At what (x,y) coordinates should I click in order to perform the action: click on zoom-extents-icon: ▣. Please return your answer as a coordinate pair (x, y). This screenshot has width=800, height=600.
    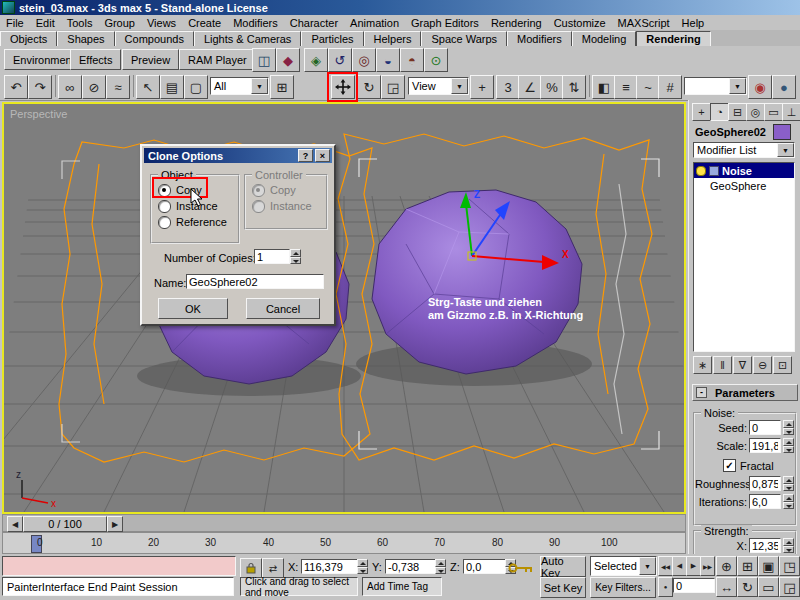
    Looking at the image, I should click on (768, 566).